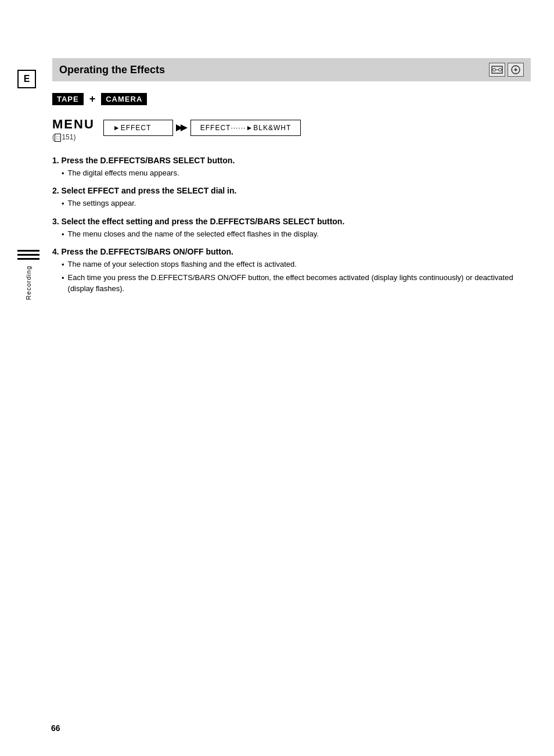 The image size is (554, 756). I want to click on header-bar: Operating the Effects, so click(292, 70).